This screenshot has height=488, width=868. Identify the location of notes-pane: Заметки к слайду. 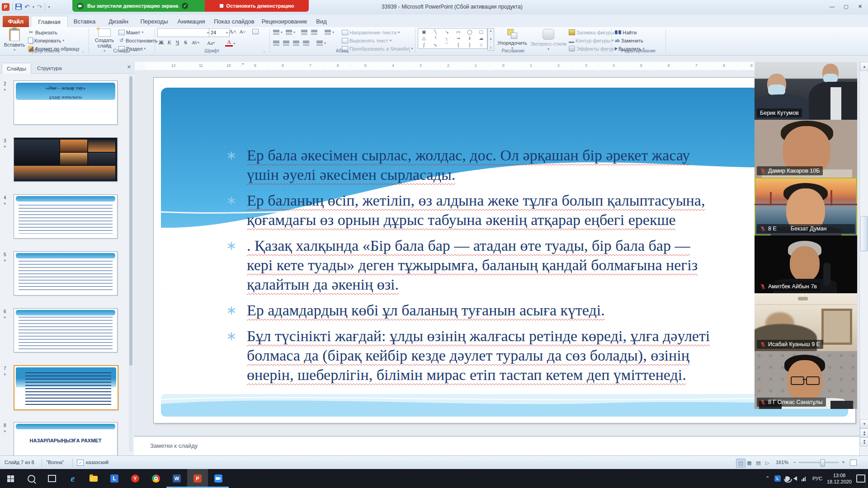
(496, 446).